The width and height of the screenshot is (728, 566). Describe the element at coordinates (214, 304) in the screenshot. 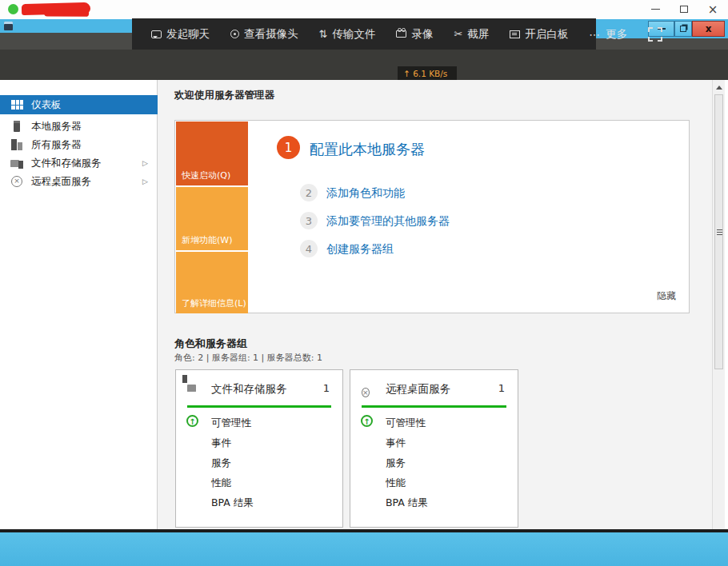

I see `learn-more-label: 了解详细信息(L)` at that location.